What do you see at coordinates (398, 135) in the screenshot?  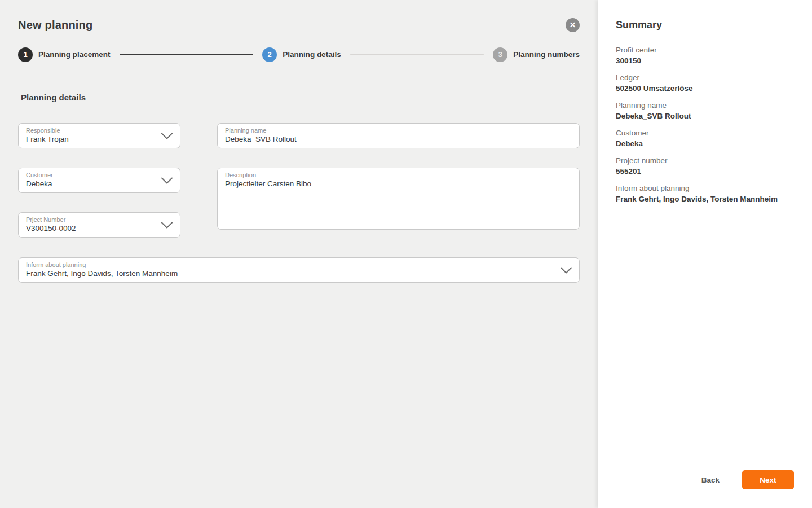 I see `planning-name-field: Planning name` at bounding box center [398, 135].